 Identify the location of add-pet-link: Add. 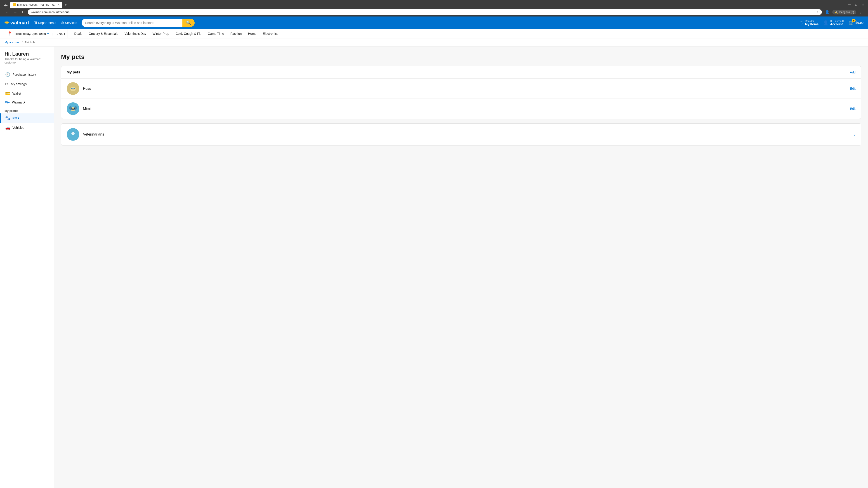
(852, 72).